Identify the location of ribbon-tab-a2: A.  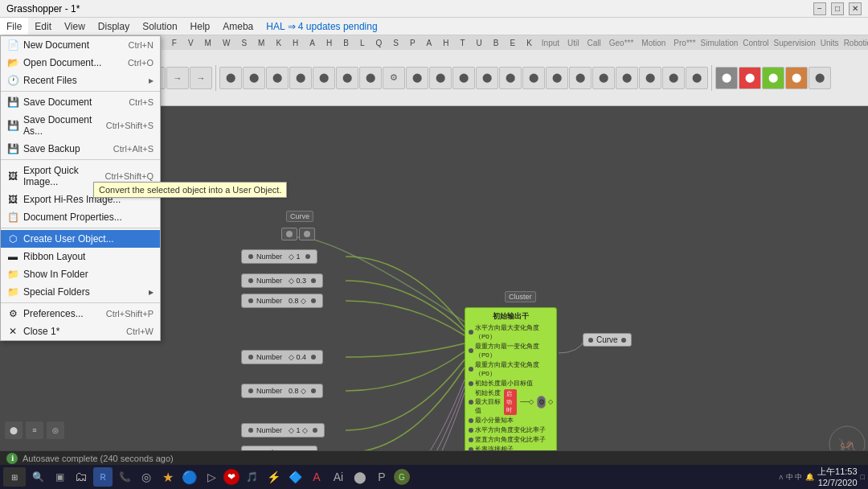
(429, 43).